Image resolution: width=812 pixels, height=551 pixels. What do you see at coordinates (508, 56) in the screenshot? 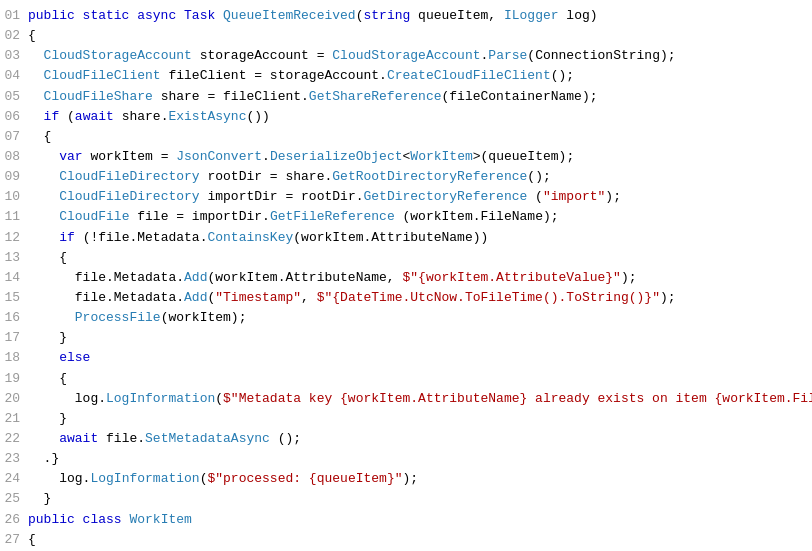
I see `method-token: Parse` at bounding box center [508, 56].